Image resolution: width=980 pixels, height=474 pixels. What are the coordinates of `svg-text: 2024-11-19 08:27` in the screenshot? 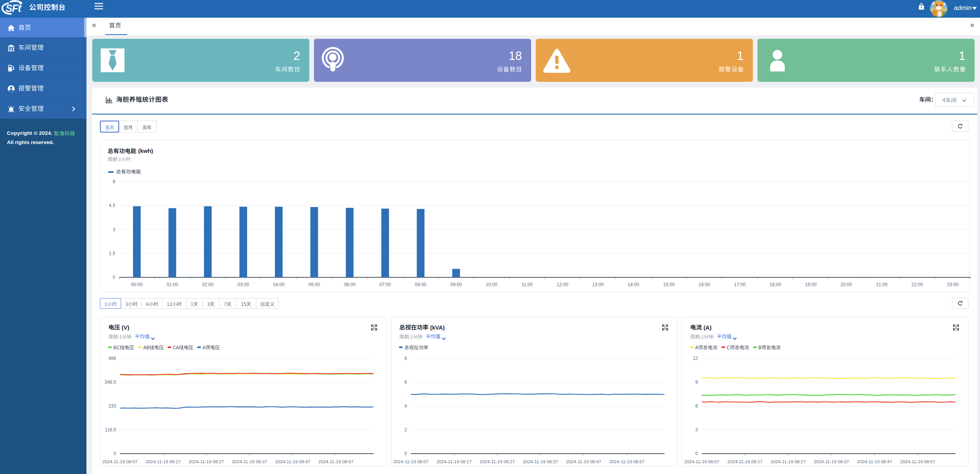 It's located at (788, 462).